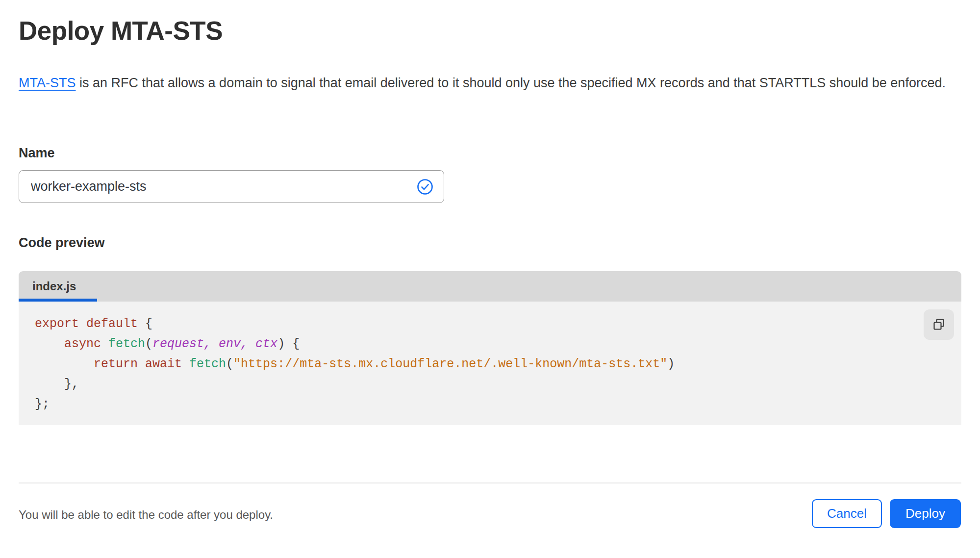 This screenshot has width=980, height=558. I want to click on cancel-button: Cancel, so click(847, 514).